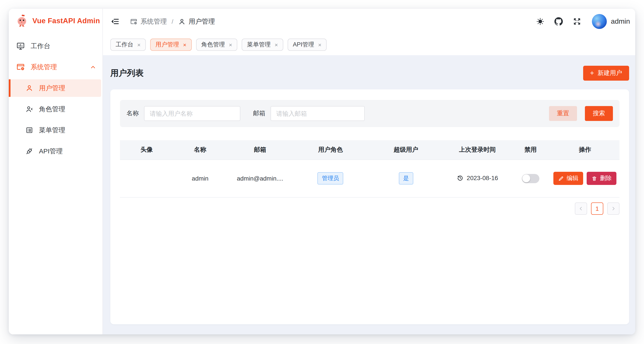 This screenshot has height=344, width=644. Describe the element at coordinates (563, 114) in the screenshot. I see `reset-button: 重置` at that location.